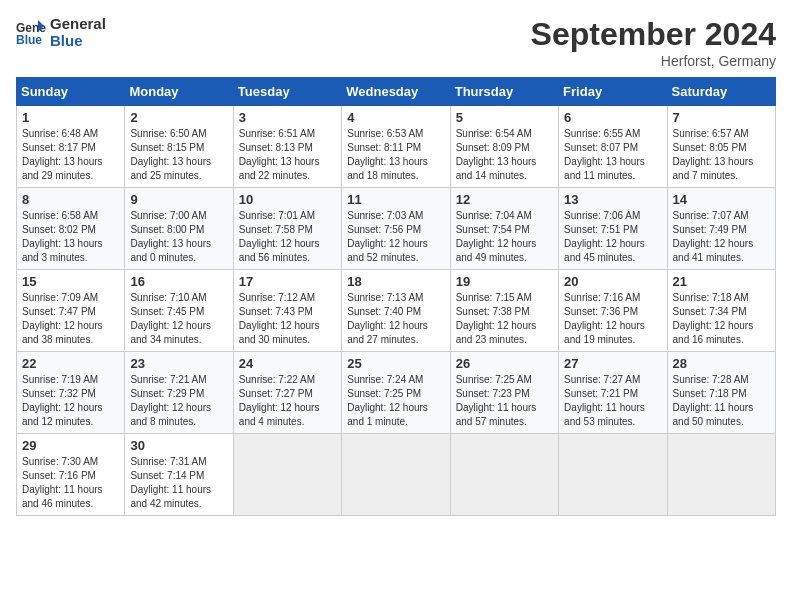 The height and width of the screenshot is (612, 792). What do you see at coordinates (396, 147) in the screenshot?
I see `calendar-week-1: 1Sunrise: 6:48 AMSunset: 8:17 PMDaylight…` at bounding box center [396, 147].